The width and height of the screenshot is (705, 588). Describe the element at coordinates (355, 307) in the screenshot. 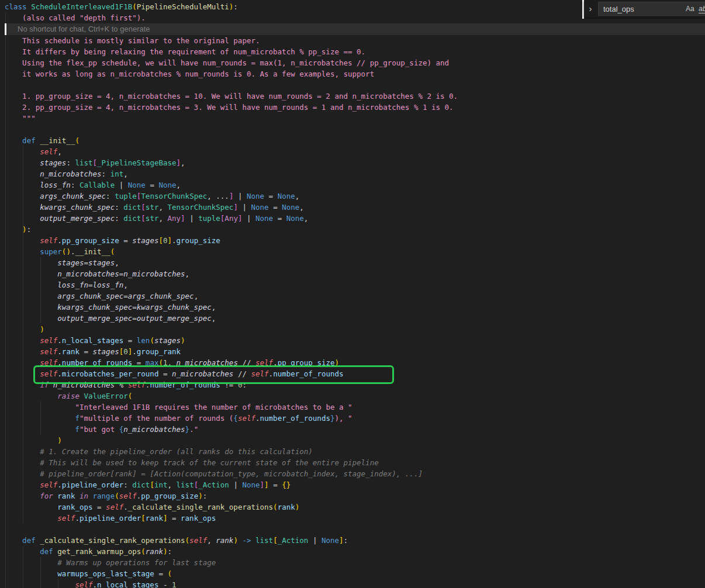

I see `code-line: kwargs_chunk_spec=kwargs_chunk_spec,` at that location.